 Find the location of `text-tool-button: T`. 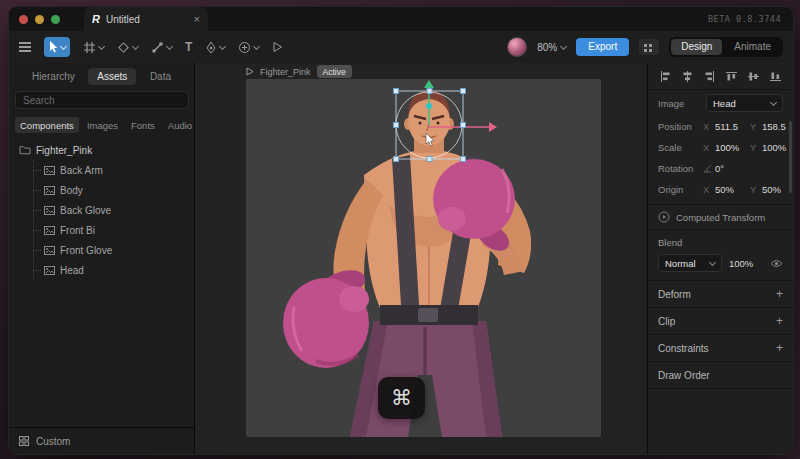

text-tool-button: T is located at coordinates (188, 47).